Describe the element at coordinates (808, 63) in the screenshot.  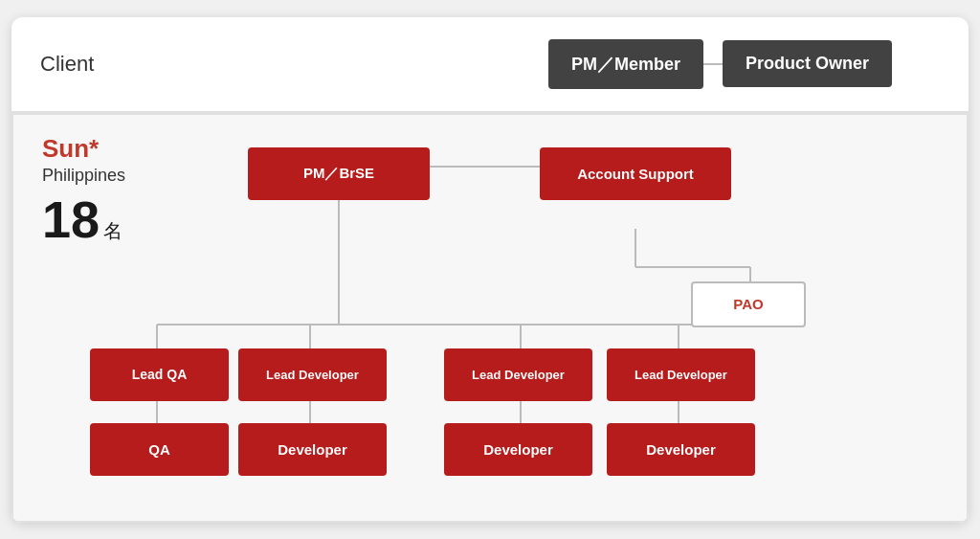
I see `product-owner-node: Product Owner` at that location.